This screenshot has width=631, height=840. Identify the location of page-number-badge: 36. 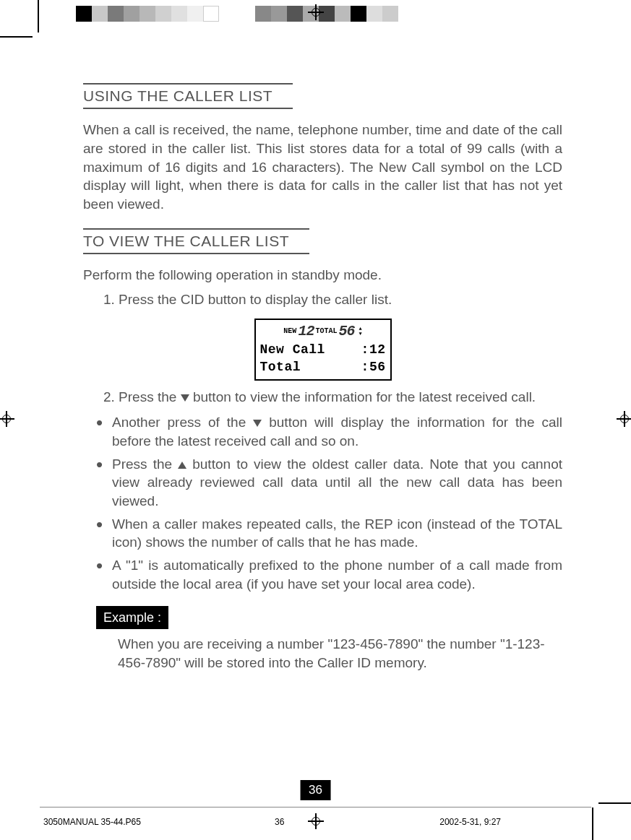
(315, 790).